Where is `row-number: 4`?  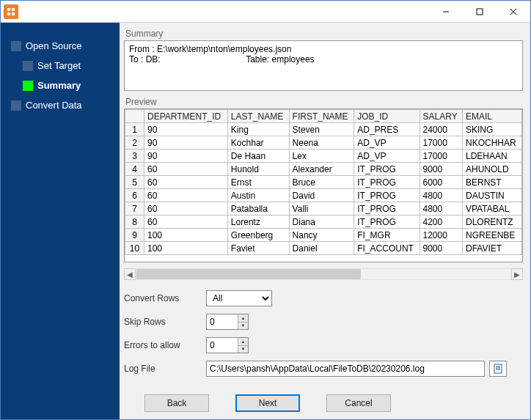
row-number: 4 is located at coordinates (135, 169).